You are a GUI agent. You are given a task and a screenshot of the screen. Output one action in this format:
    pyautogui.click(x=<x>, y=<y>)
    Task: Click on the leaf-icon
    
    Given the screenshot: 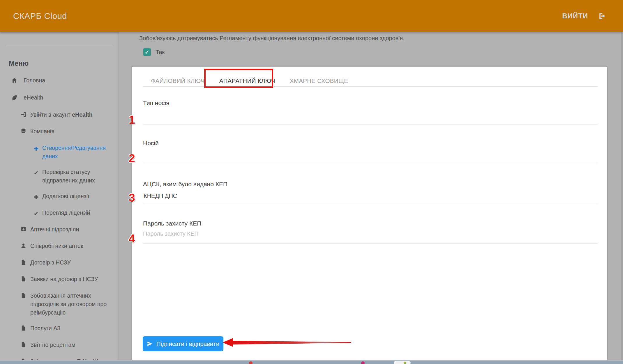 What is the action you would take?
    pyautogui.click(x=15, y=99)
    